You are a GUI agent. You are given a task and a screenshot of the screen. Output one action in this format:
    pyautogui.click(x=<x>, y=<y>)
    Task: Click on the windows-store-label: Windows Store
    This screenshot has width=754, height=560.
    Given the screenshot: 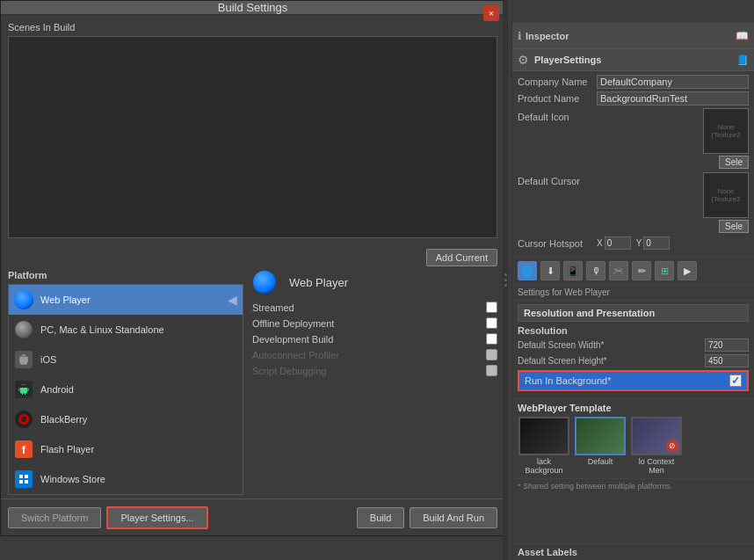 What is the action you would take?
    pyautogui.click(x=73, y=479)
    